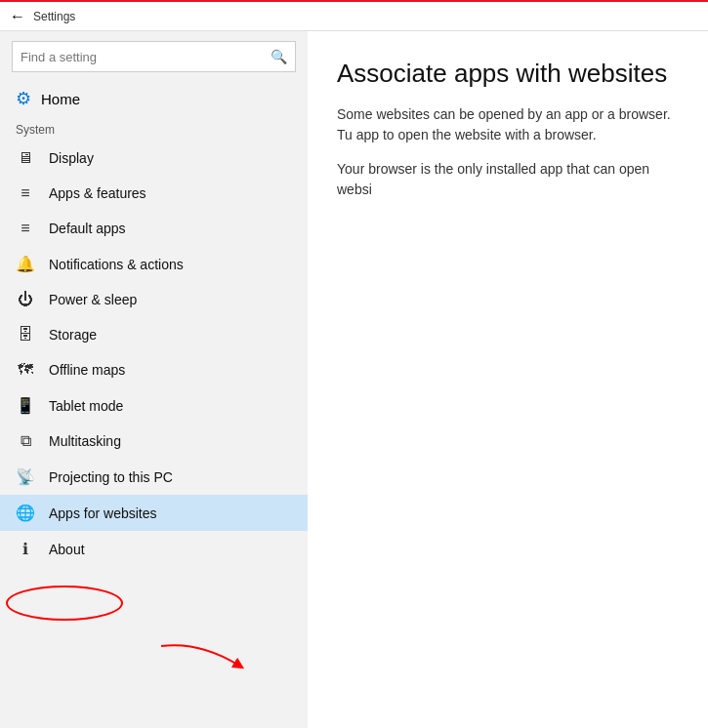 The width and height of the screenshot is (708, 728). What do you see at coordinates (93, 300) in the screenshot?
I see `sidebar-item-label: Power & sleep` at bounding box center [93, 300].